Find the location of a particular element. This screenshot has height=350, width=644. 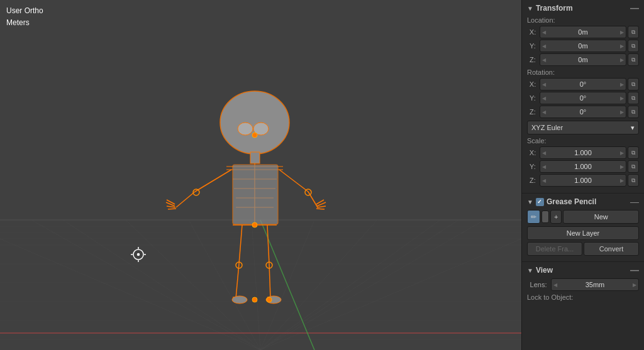

rotation-x-row: X: 0° ⧉ is located at coordinates (583, 84).